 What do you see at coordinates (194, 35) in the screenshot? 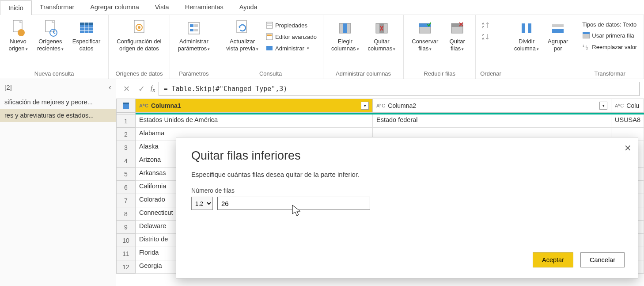
I see `admin-parametros-button: Administrar parámetros` at bounding box center [194, 35].